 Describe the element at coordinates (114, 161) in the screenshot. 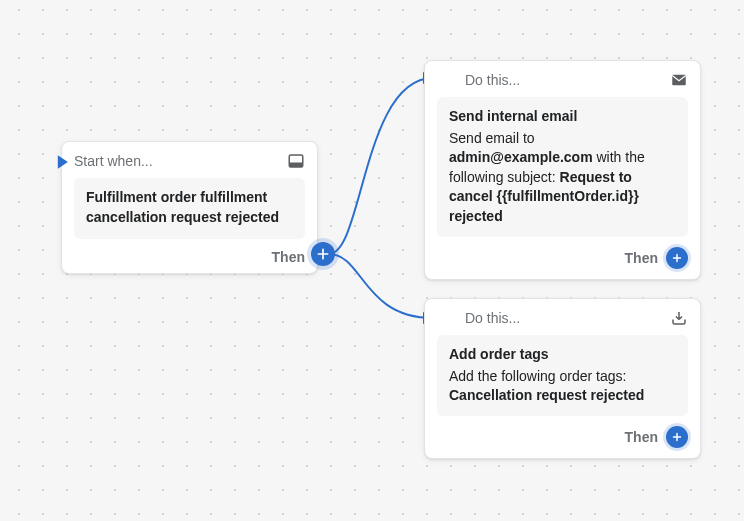

I see `trigger-header-label: Start when...` at that location.